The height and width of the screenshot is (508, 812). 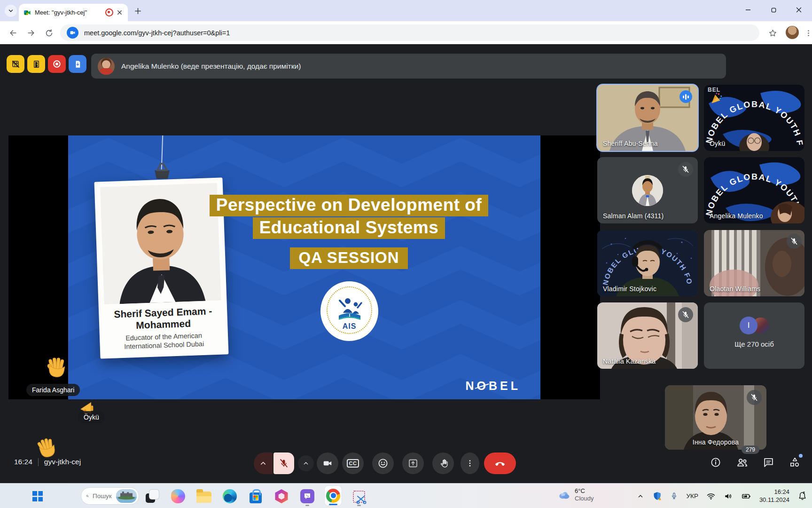 I want to click on meet-favicon-icon, so click(x=27, y=13).